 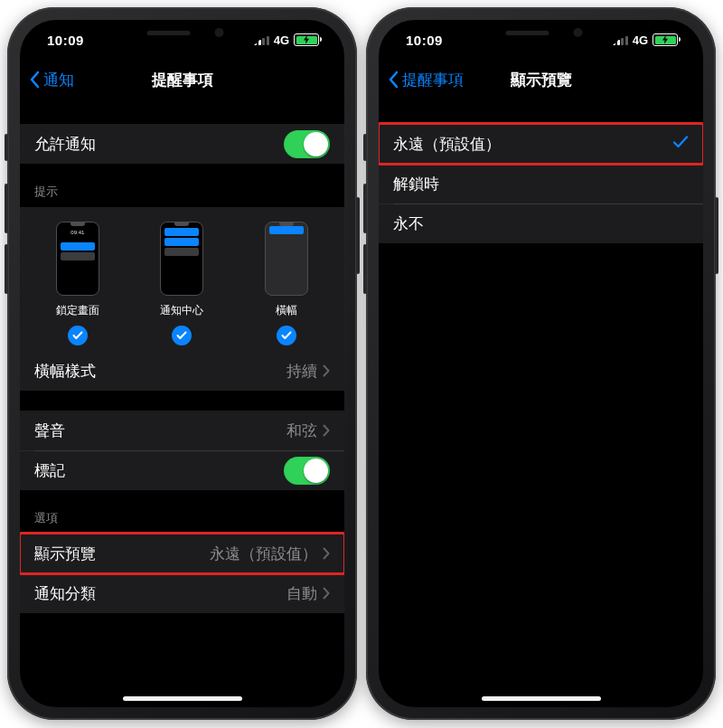 I want to click on alert-option-banner: 橫幅, so click(x=287, y=284).